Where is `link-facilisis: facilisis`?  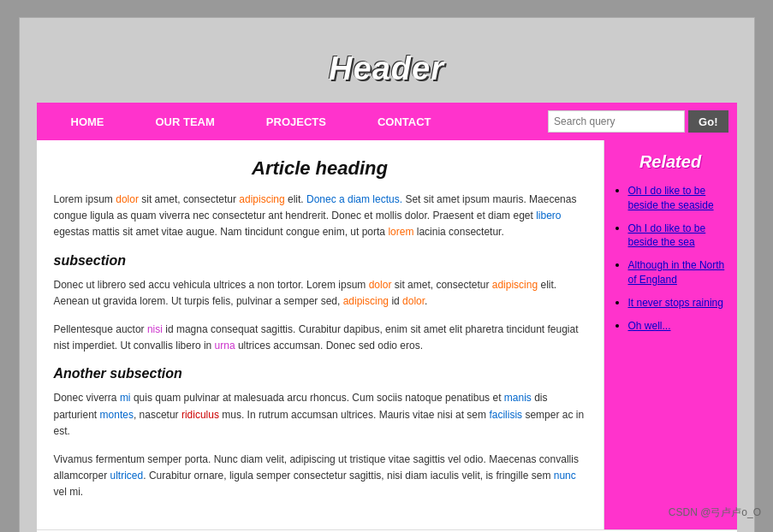
link-facilisis: facilisis is located at coordinates (505, 415).